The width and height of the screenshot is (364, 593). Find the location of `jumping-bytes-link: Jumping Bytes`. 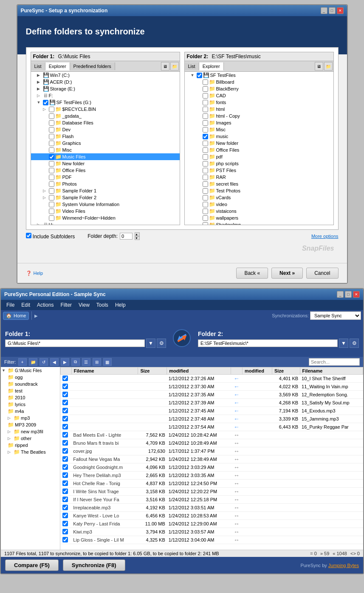

jumping-bytes-link: Jumping Bytes is located at coordinates (344, 565).